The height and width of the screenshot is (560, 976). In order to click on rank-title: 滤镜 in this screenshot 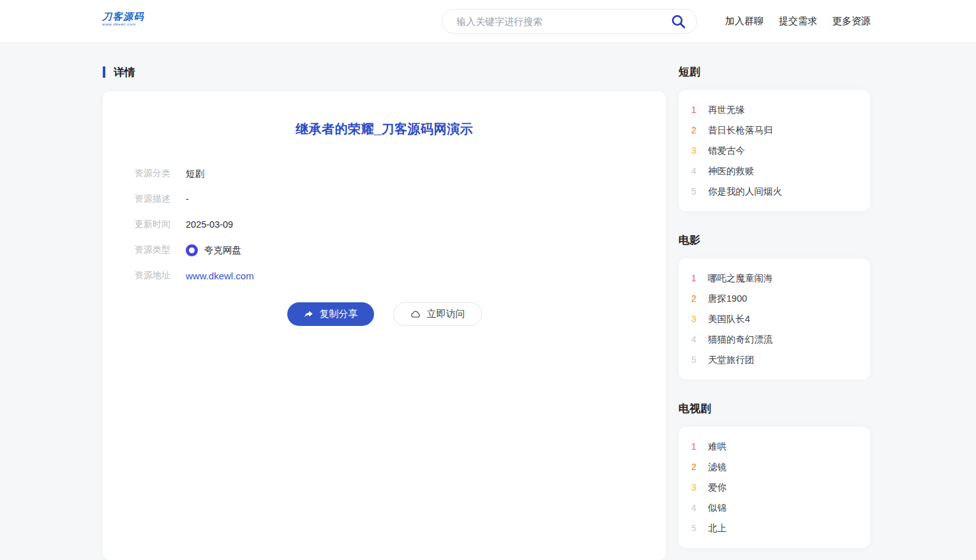, I will do `click(717, 467)`.